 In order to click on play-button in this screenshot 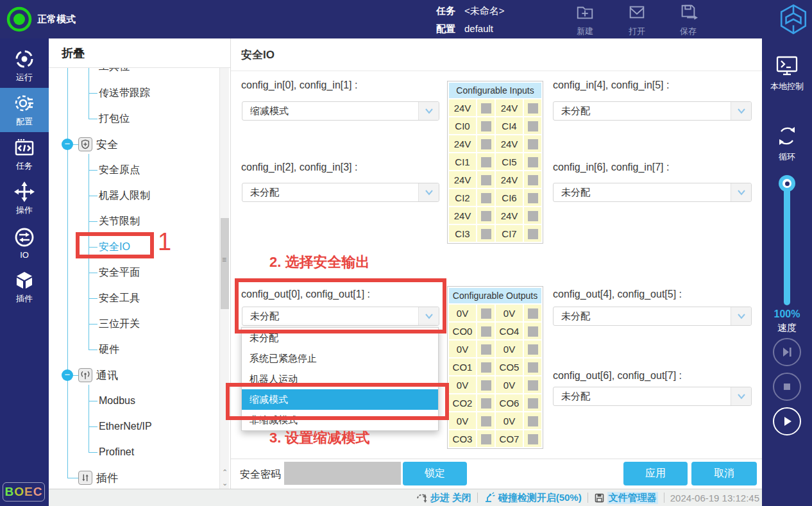, I will do `click(787, 421)`.